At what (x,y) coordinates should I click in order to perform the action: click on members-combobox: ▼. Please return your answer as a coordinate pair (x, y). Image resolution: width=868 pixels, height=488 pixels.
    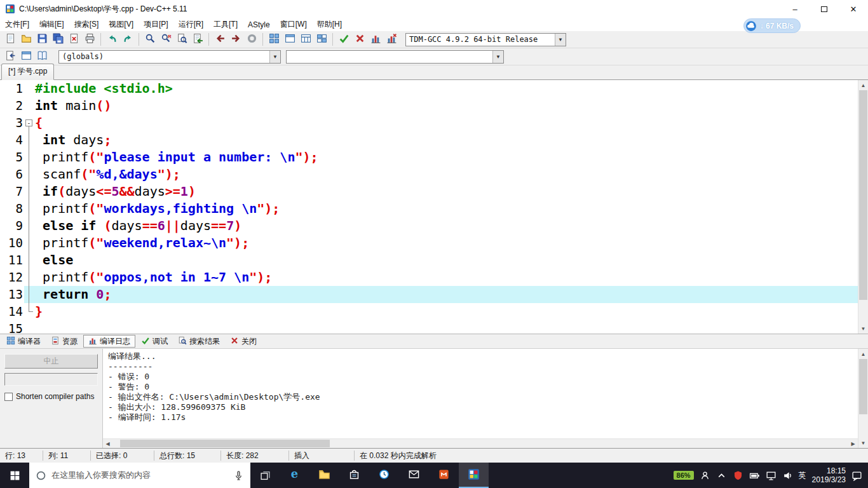
    Looking at the image, I should click on (395, 57).